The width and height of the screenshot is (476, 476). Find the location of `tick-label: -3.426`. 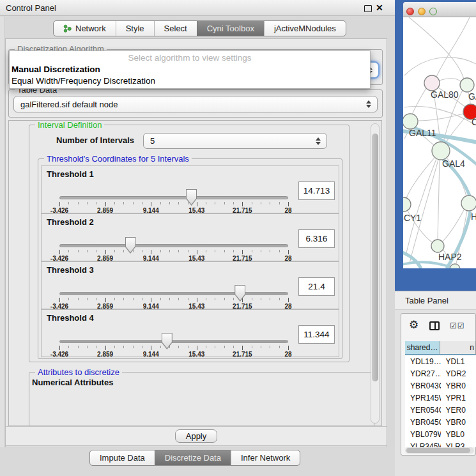

tick-label: -3.426 is located at coordinates (59, 354).